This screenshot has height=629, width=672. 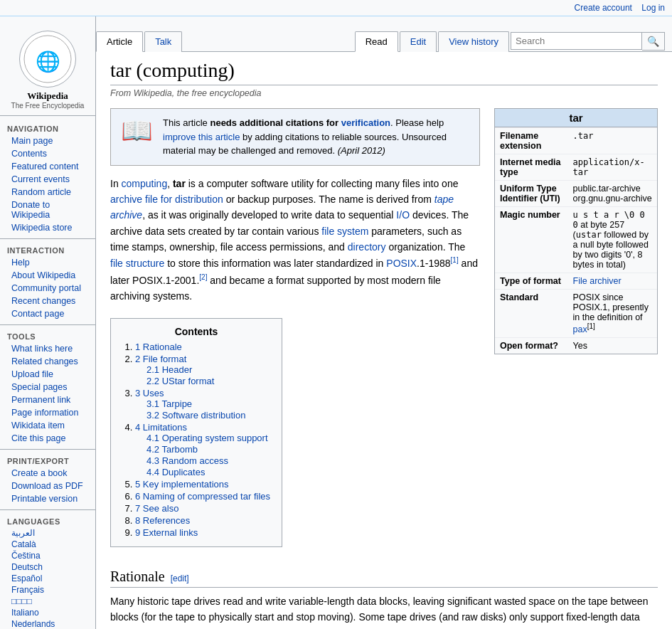 What do you see at coordinates (613, 314) in the screenshot?
I see `infobox-value-standard: POSIX since POSIX.1, presently in the de…` at bounding box center [613, 314].